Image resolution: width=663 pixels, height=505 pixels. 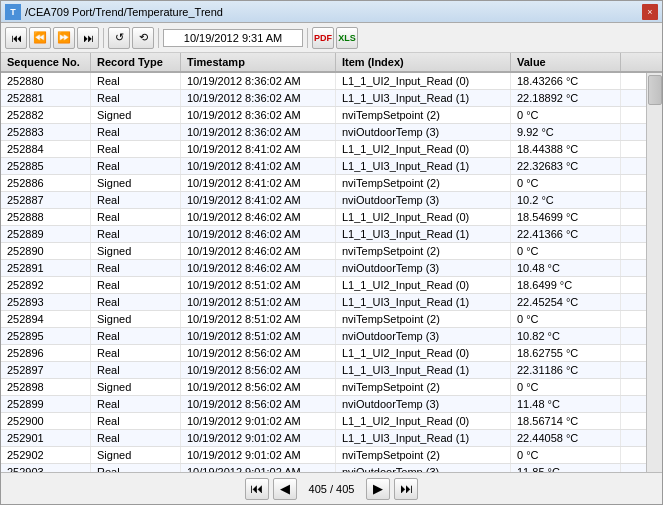 I want to click on table-row: 252897Real10/19/2012 8:56:02 AML1_1_UI3_…, so click(x=324, y=370).